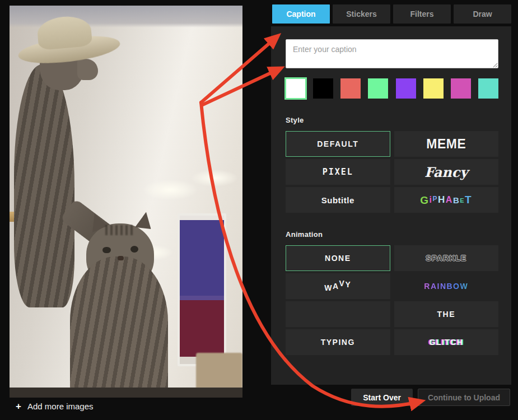 This screenshot has width=518, height=420. I want to click on style-section-label: Style, so click(392, 120).